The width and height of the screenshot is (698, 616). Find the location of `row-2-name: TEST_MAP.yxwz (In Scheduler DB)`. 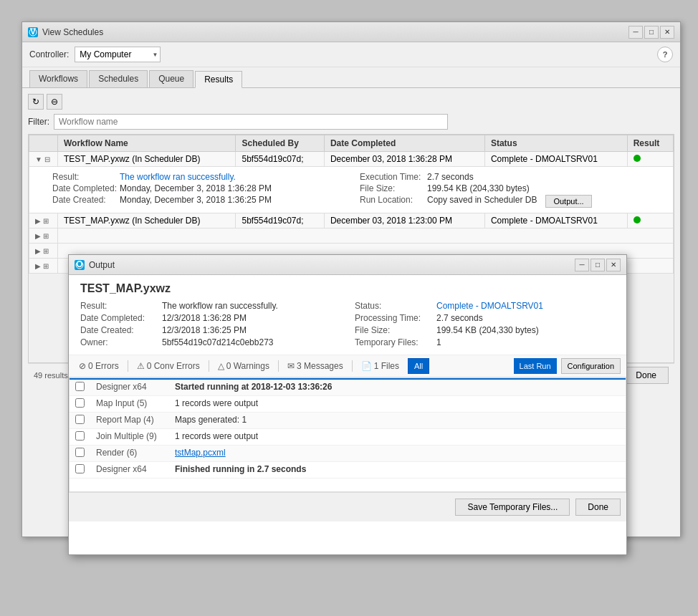

row-2-name: TEST_MAP.yxwz (In Scheduler DB) is located at coordinates (147, 221).